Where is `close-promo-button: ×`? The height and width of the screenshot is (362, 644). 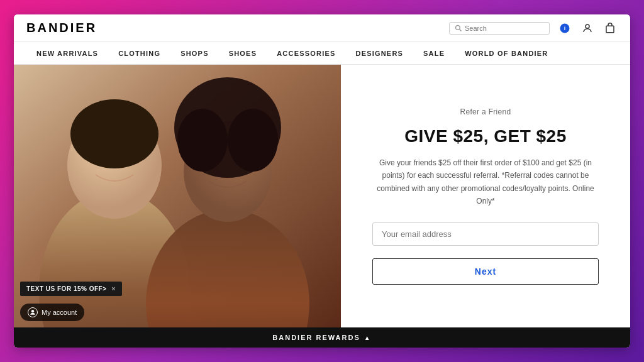
close-promo-button: × is located at coordinates (114, 289).